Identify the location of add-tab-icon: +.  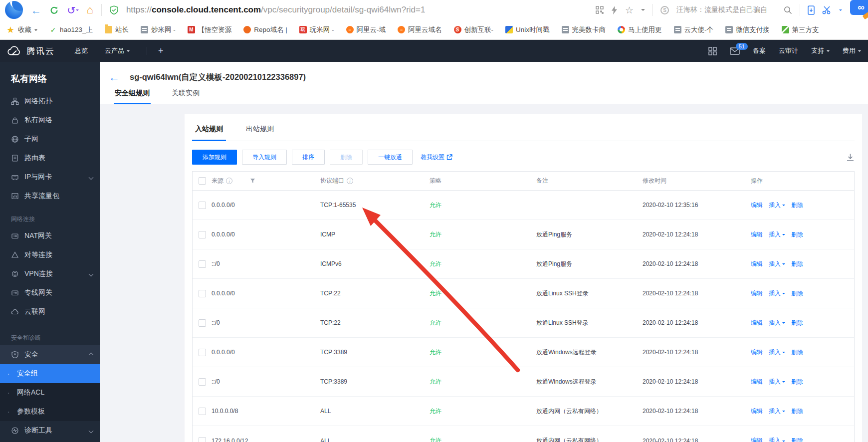
(161, 51).